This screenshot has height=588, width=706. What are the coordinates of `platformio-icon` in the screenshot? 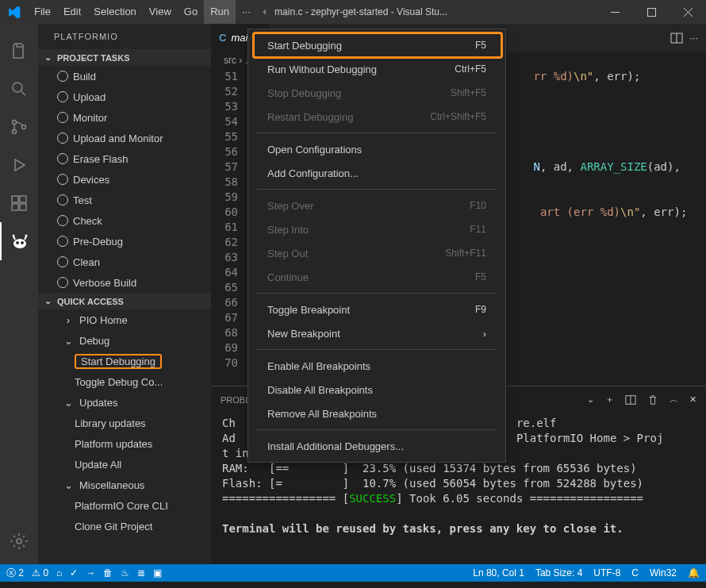 It's located at (19, 241).